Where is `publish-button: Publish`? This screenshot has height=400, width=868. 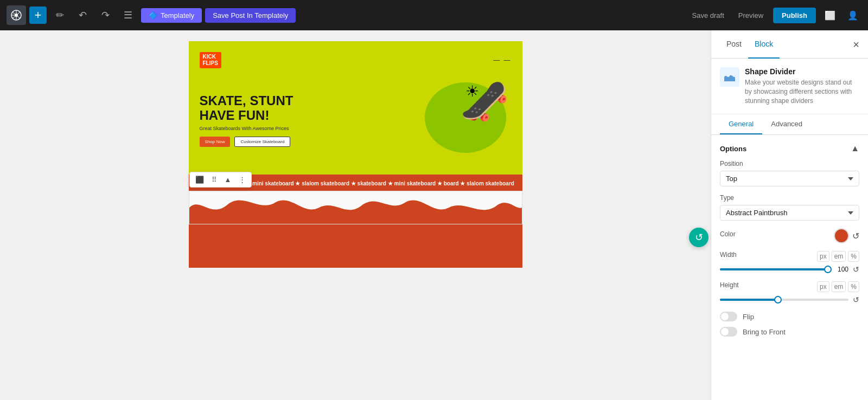
publish-button: Publish is located at coordinates (794, 15).